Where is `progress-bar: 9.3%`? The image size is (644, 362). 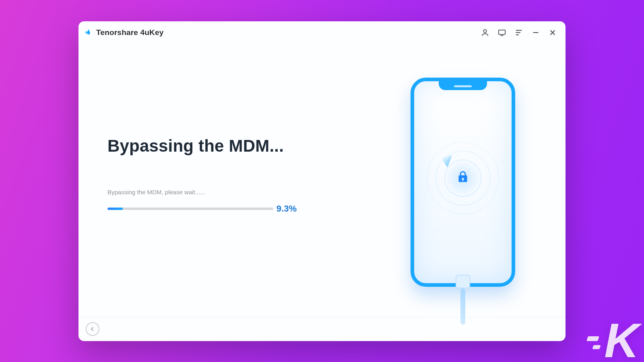 progress-bar: 9.3% is located at coordinates (202, 209).